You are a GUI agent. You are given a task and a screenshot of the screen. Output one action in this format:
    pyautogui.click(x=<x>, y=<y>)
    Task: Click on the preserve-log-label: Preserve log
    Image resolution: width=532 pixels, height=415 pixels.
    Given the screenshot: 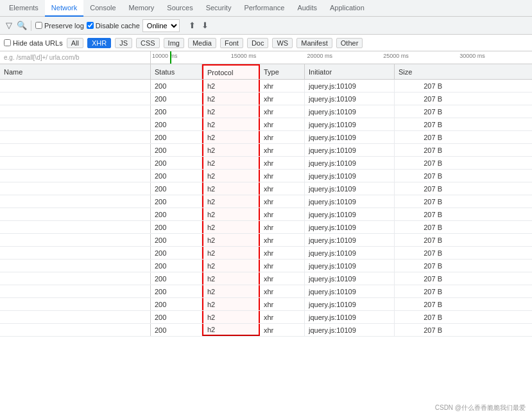 What is the action you would take?
    pyautogui.click(x=64, y=26)
    